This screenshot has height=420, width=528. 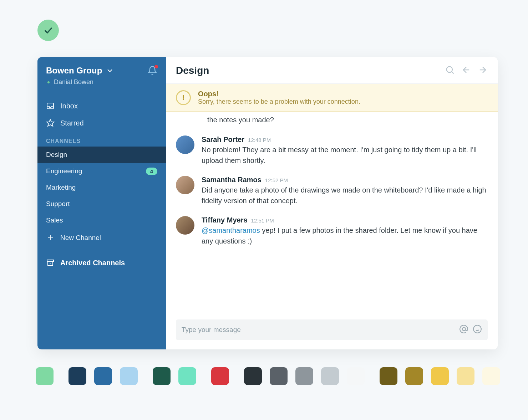 I want to click on current-user: Danial Bowen, so click(x=102, y=82).